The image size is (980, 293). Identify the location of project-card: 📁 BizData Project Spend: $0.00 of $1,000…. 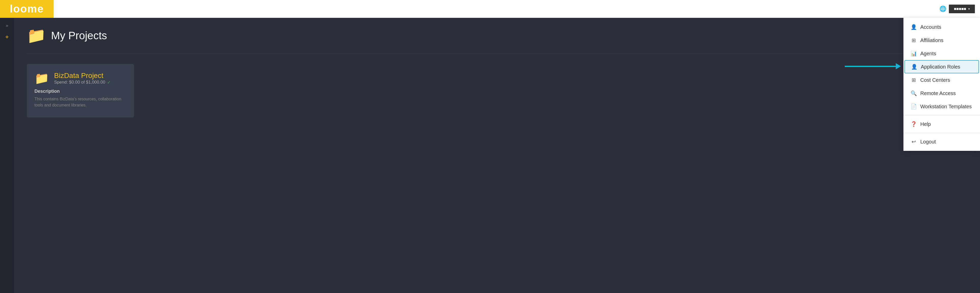
(80, 90).